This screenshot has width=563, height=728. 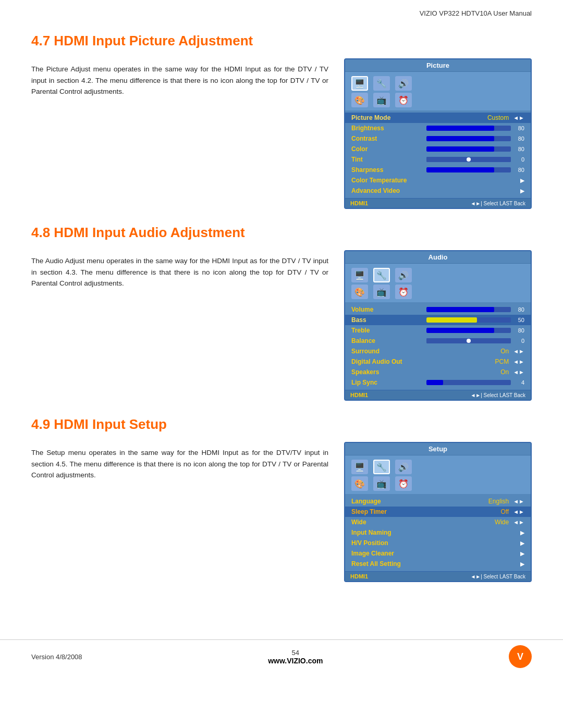 What do you see at coordinates (498, 203) in the screenshot?
I see `picture-footer-controls: ◄►| Select LAST Back` at bounding box center [498, 203].